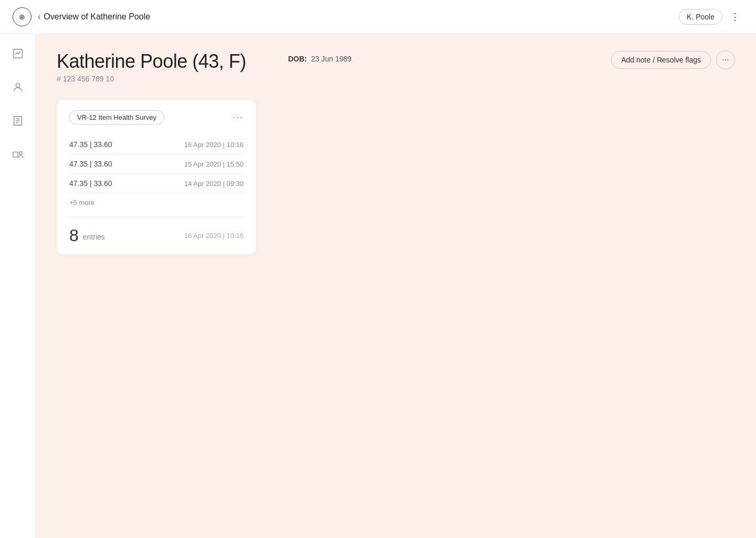  Describe the element at coordinates (156, 205) in the screenshot. I see `more-entries-link: +5 more` at that location.